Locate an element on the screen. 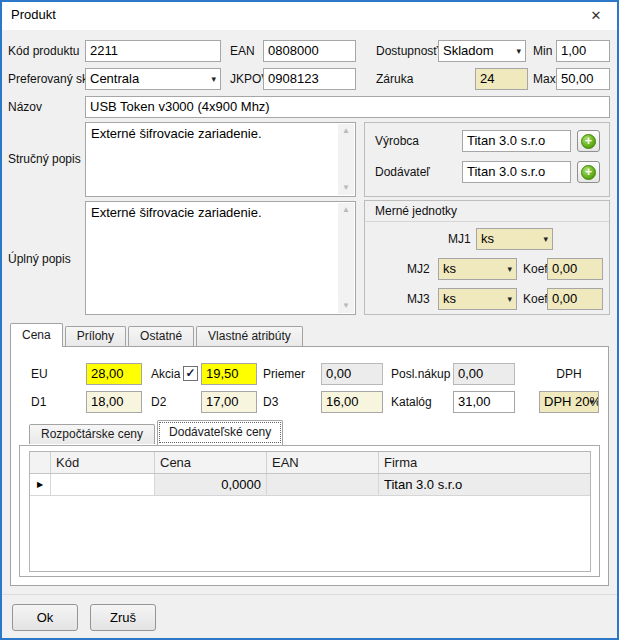 The width and height of the screenshot is (619, 640). subtab-dodavatelske-ceny: Dodávateľské ceny is located at coordinates (220, 432).